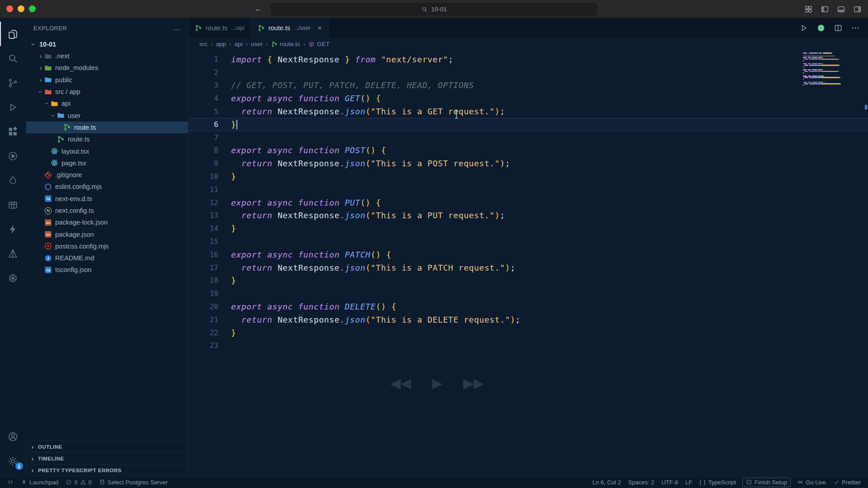 This screenshot has height=488, width=868. What do you see at coordinates (808, 9) in the screenshot?
I see `layout-grid-icon` at bounding box center [808, 9].